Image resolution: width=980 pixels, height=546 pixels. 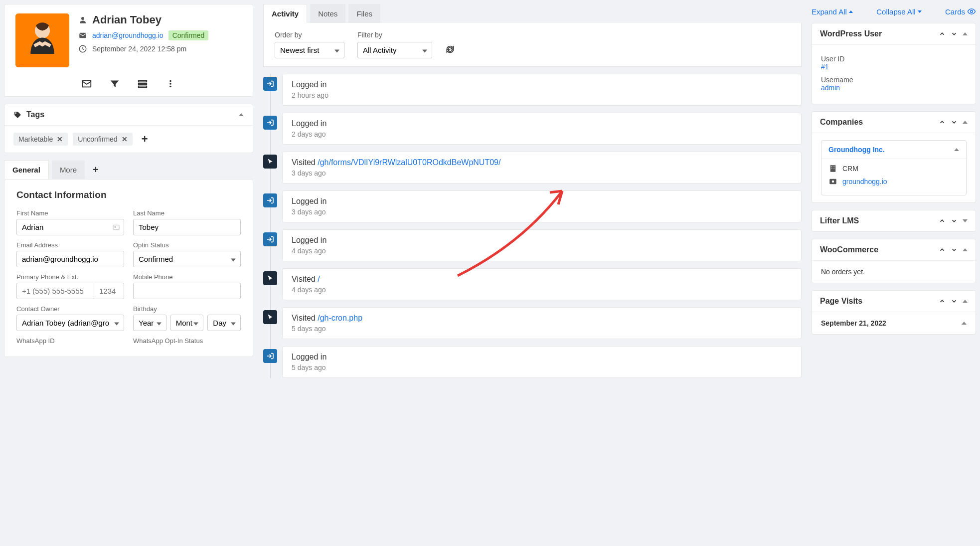 What do you see at coordinates (187, 227) in the screenshot?
I see `last-name-input` at bounding box center [187, 227].